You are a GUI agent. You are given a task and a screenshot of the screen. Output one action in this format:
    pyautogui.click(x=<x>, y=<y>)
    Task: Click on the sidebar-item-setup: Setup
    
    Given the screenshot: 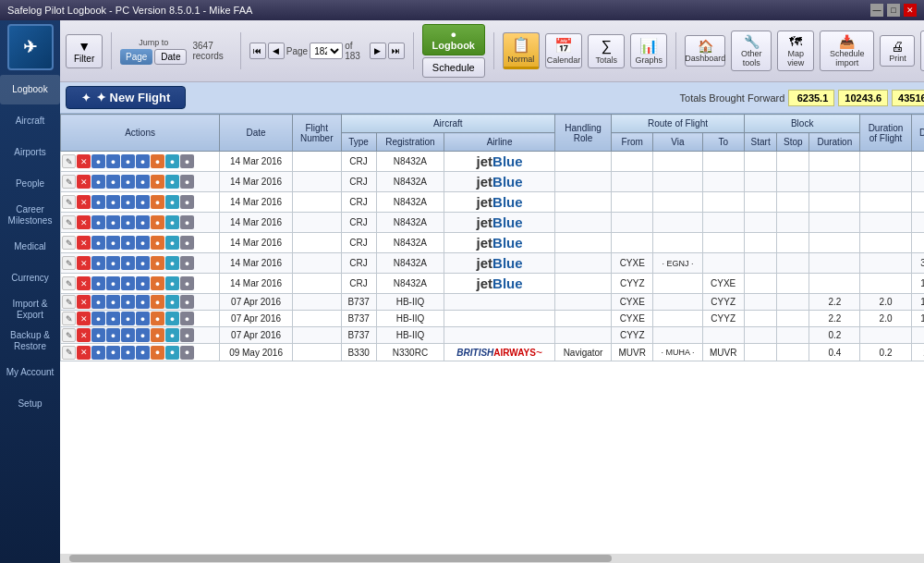 What is the action you would take?
    pyautogui.click(x=30, y=404)
    